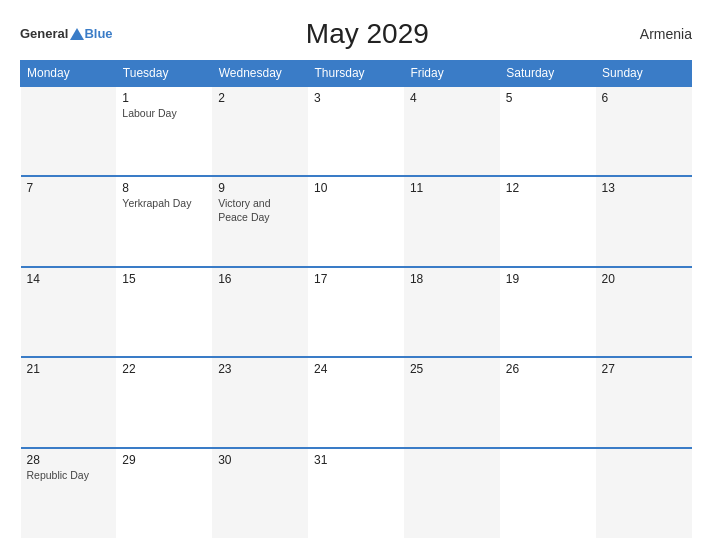 This screenshot has width=712, height=550. Describe the element at coordinates (260, 98) in the screenshot. I see `day-number: 2` at that location.